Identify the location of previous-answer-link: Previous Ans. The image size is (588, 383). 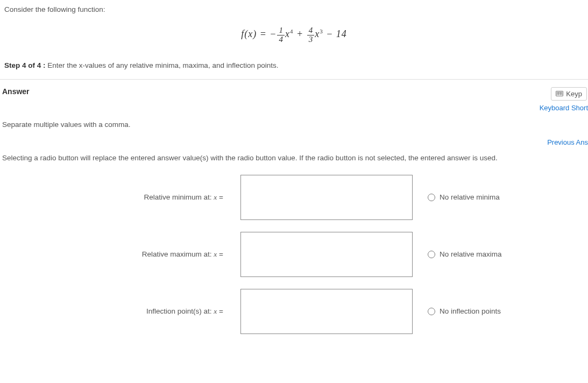
(294, 143).